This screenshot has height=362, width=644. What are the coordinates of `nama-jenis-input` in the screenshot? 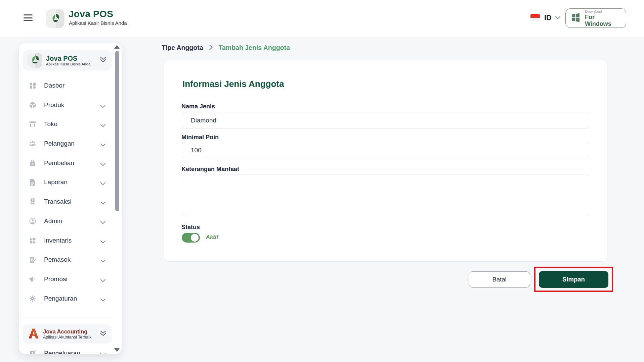 It's located at (386, 120).